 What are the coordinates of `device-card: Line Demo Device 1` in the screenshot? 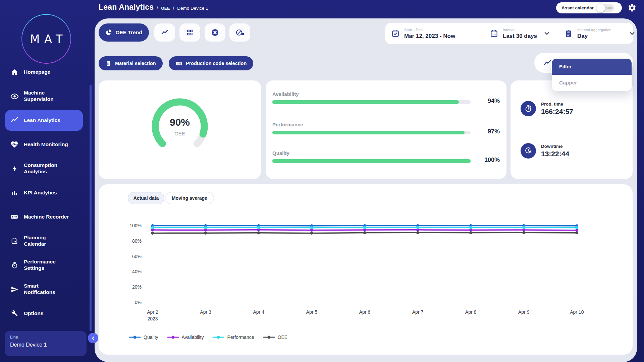 It's located at (46, 344).